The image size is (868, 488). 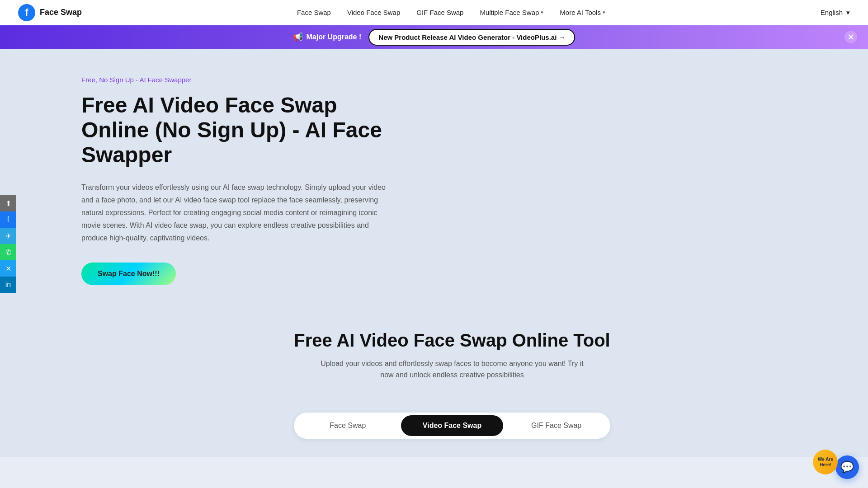 What do you see at coordinates (452, 426) in the screenshot?
I see `tabs-container: Face Swap Video Face Swap GIF Face Swap` at bounding box center [452, 426].